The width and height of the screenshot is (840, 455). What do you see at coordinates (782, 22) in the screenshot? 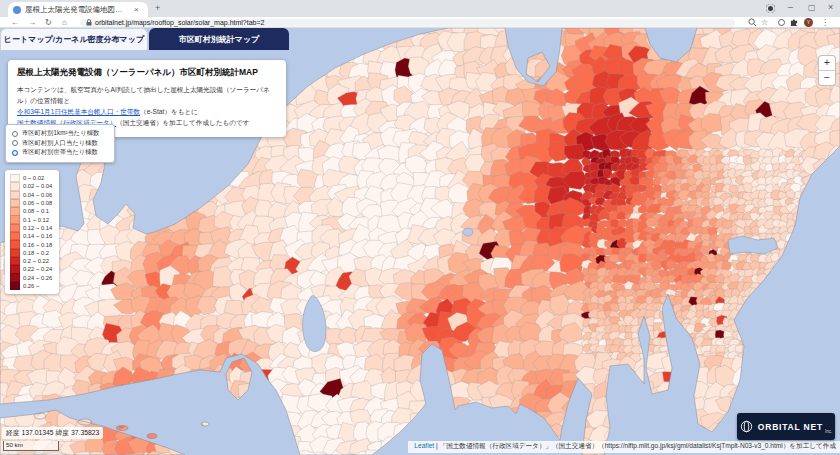
I see `profile-circle-icon` at bounding box center [782, 22].